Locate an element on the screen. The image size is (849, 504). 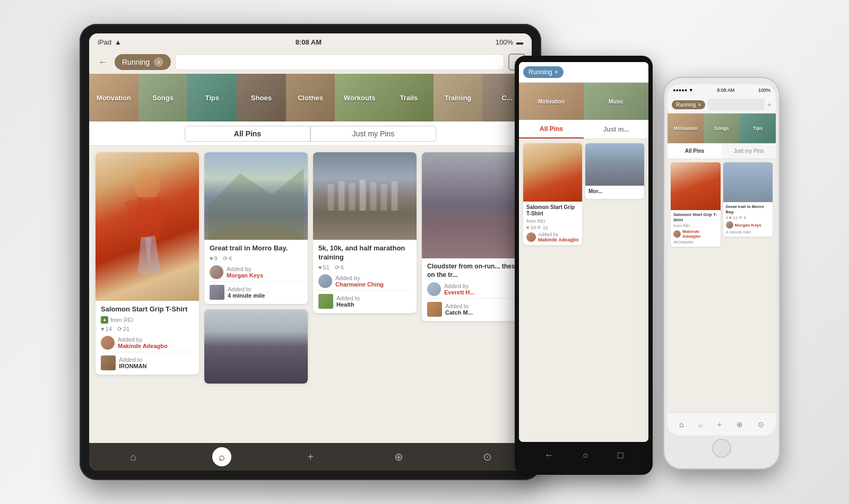
tablet-statusbar: iPad ▲ 8:08 AM 100% ▬ is located at coordinates (310, 42).